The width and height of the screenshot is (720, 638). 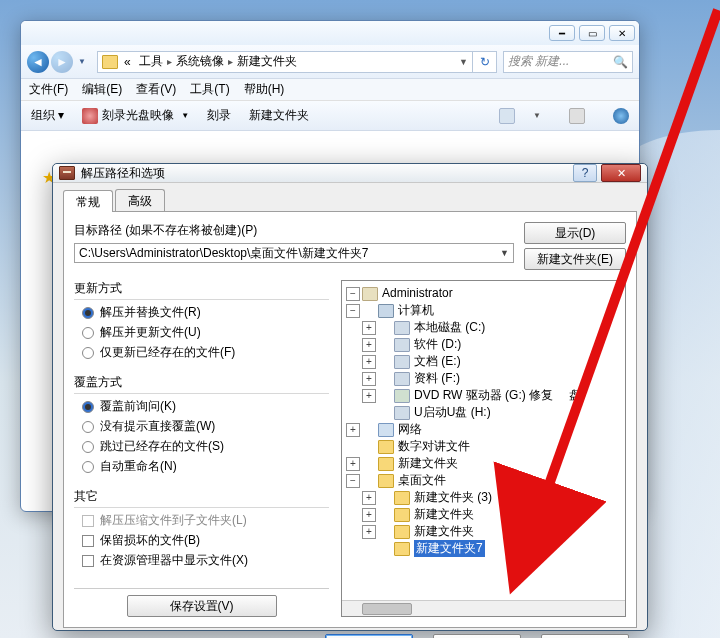 What do you see at coordinates (206, 332) in the screenshot?
I see `radio-extract-update: 解压并更新文件(U)` at bounding box center [206, 332].